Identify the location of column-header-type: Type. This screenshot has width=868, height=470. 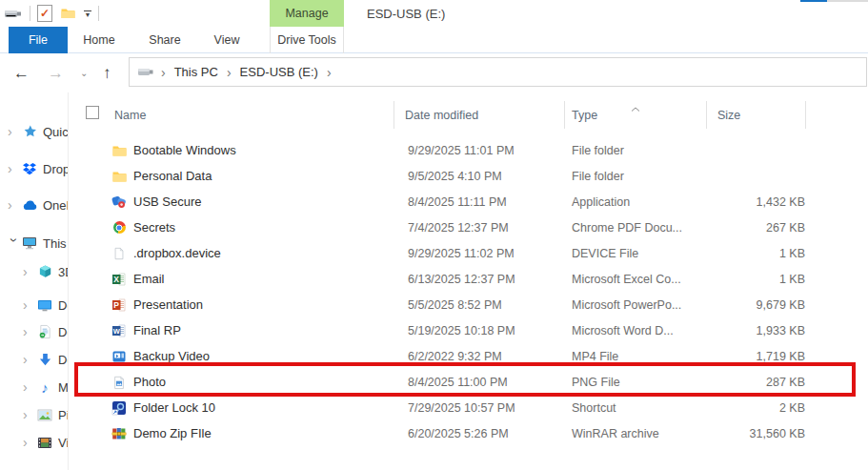
(585, 115).